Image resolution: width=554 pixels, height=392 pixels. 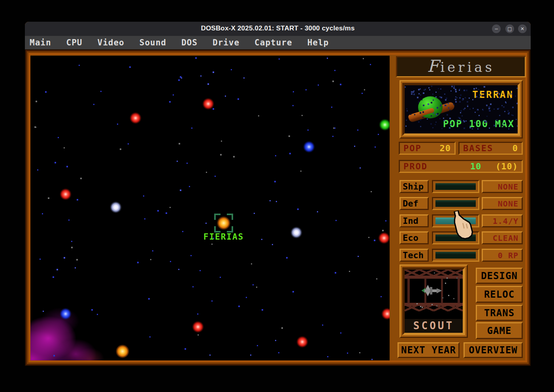 What do you see at coordinates (434, 301) in the screenshot?
I see `ship-viewer: SCOUT` at bounding box center [434, 301].